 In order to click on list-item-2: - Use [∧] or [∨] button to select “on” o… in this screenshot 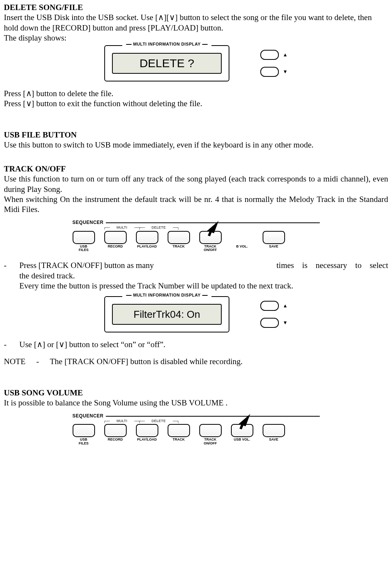, I will do `click(196, 344)`.